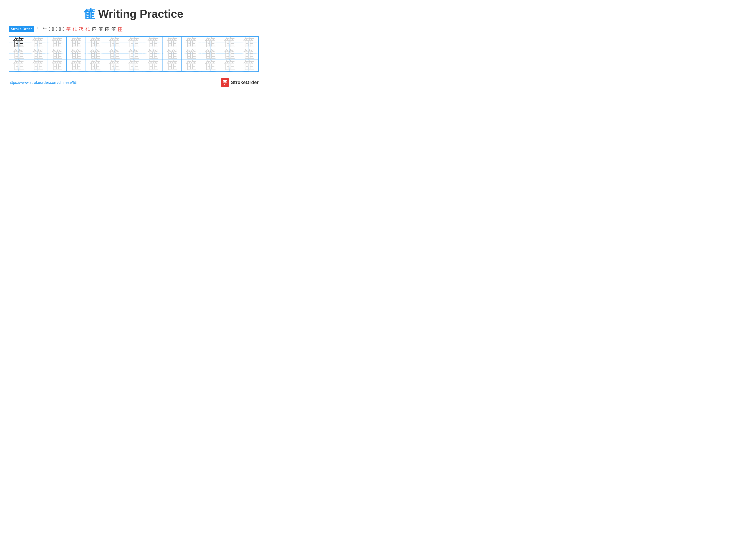  I want to click on grid-cell-1-1: 篚, so click(18, 42).